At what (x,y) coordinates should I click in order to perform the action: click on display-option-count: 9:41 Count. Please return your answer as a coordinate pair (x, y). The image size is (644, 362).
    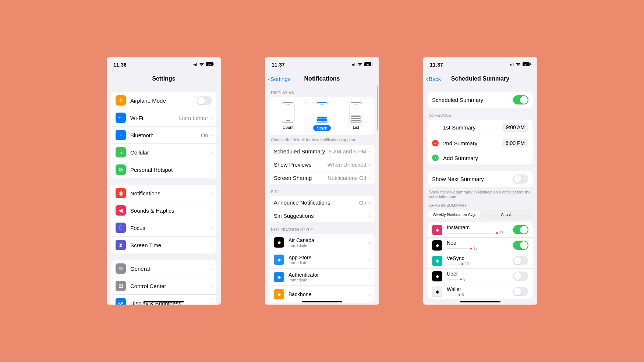
    Looking at the image, I should click on (288, 117).